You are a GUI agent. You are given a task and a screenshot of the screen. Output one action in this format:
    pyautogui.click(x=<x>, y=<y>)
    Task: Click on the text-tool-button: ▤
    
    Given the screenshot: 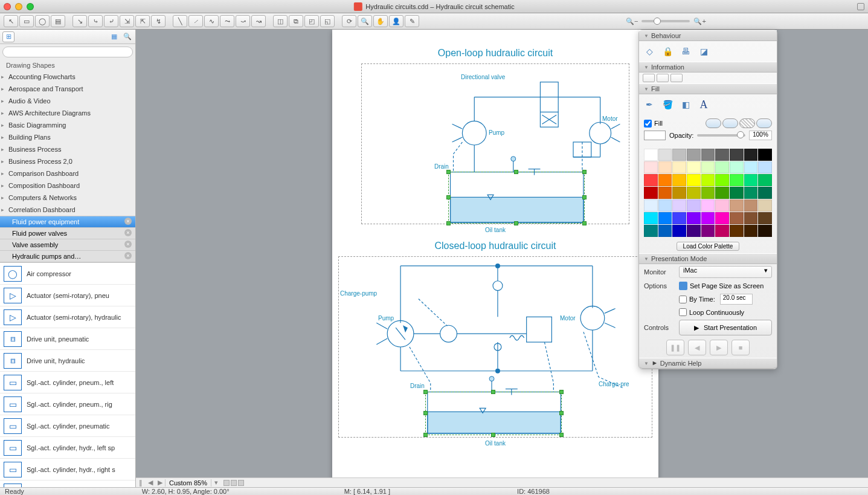 What is the action you would take?
    pyautogui.click(x=58, y=21)
    